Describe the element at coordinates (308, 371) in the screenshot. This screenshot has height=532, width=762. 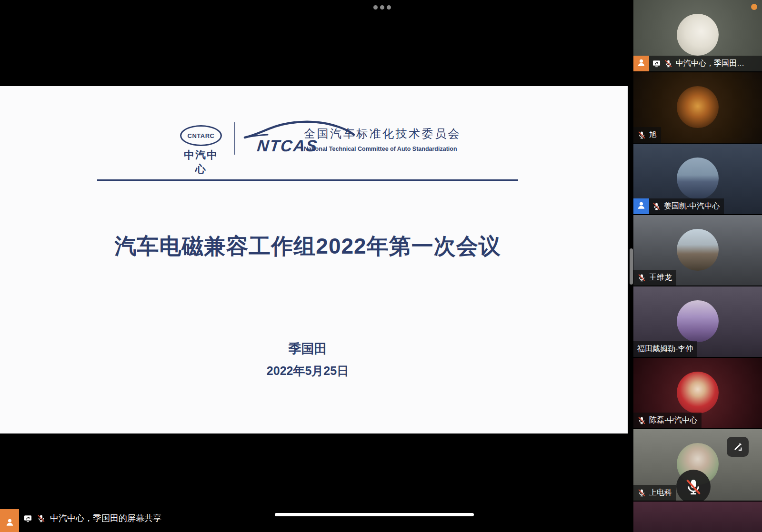
I see `slide-date: 2022年5月25日` at that location.